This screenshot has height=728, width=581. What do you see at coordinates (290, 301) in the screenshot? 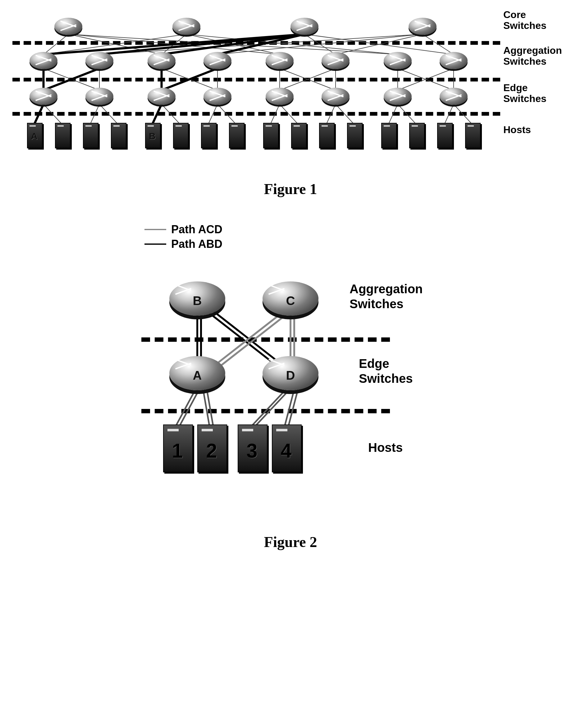
I see `router-C-label: C` at bounding box center [290, 301].